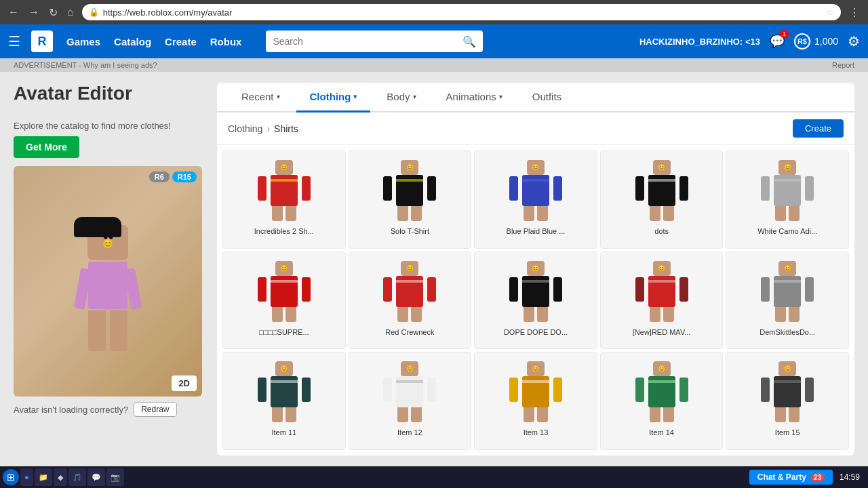 Image resolution: width=868 pixels, height=488 pixels. I want to click on taskbar-icon-5: 💬, so click(96, 477).